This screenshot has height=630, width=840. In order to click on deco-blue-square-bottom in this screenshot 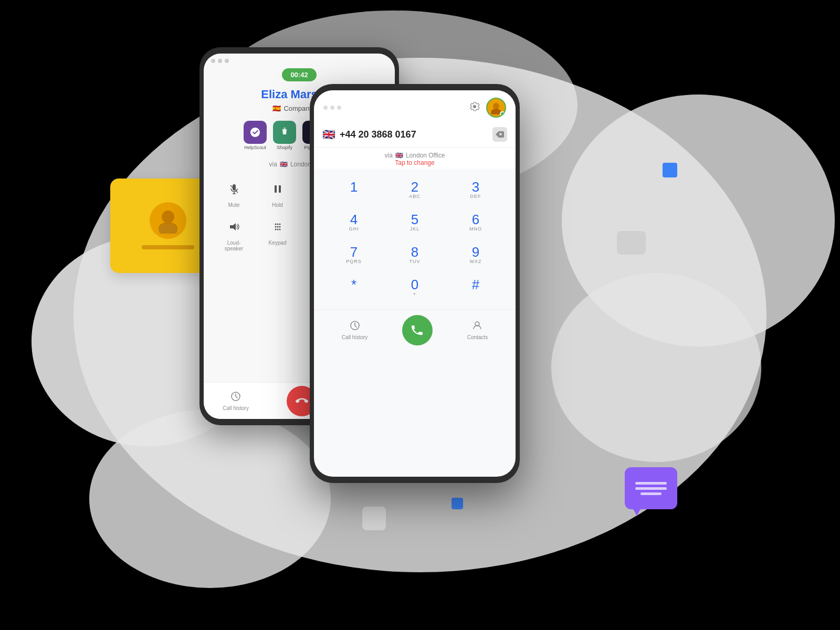, I will do `click(457, 503)`.